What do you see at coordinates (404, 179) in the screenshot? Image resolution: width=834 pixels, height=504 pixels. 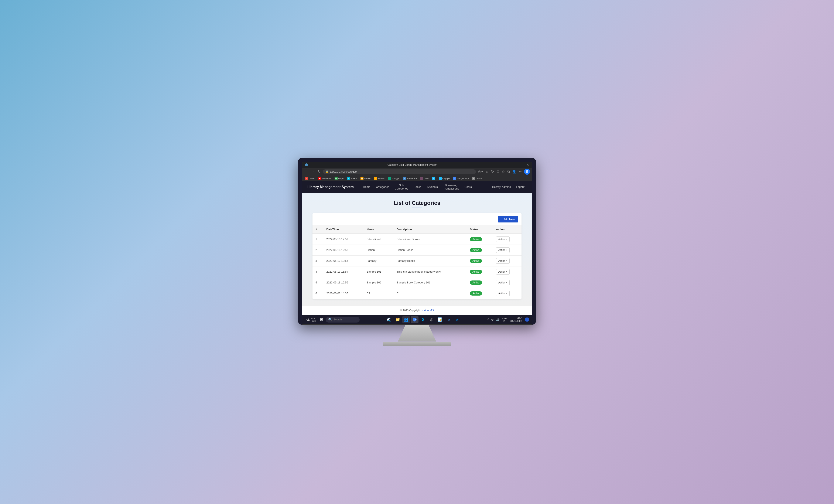 I see `stellarium-icon: S` at bounding box center [404, 179].